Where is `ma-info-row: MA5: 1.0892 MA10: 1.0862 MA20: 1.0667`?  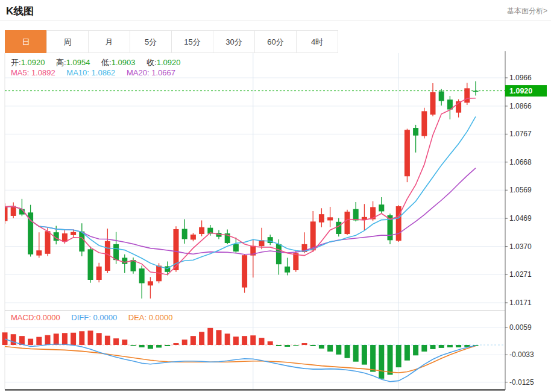 ma-info-row: MA5: 1.0892 MA10: 1.0862 MA20: 1.0667 is located at coordinates (98, 72).